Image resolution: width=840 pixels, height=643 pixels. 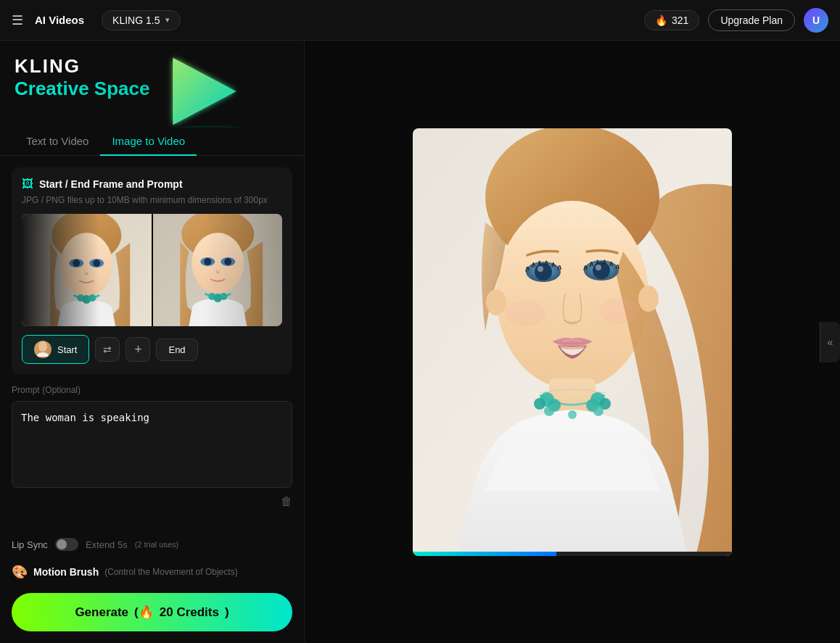 What do you see at coordinates (227, 613) in the screenshot?
I see `generate-paren: )` at bounding box center [227, 613].